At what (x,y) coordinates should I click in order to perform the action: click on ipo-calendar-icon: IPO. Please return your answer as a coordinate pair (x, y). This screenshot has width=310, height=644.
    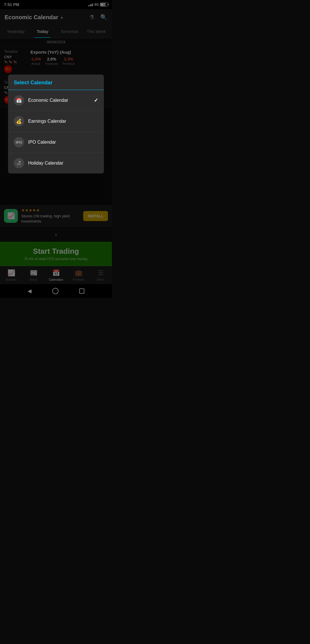
    Looking at the image, I should click on (19, 142).